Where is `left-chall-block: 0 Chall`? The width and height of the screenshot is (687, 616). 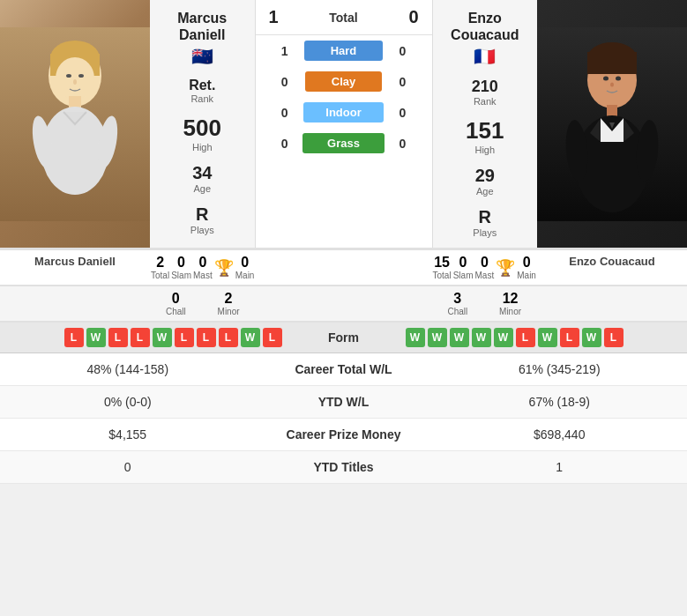 left-chall-block: 0 Chall is located at coordinates (176, 303).